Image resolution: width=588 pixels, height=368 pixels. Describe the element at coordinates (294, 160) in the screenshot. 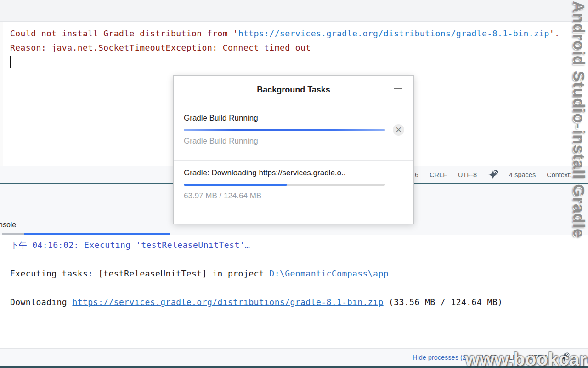

I see `dialog-separator` at that location.